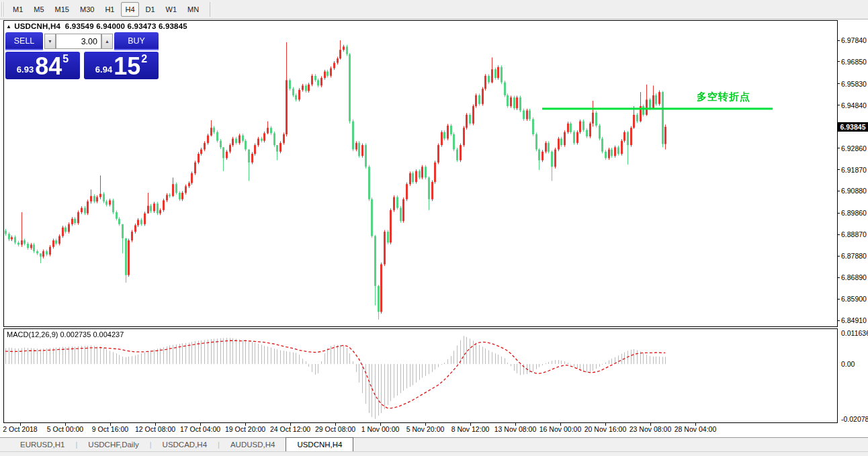 Image resolution: width=868 pixels, height=456 pixels. What do you see at coordinates (172, 9) in the screenshot?
I see `timeframe-button-w1: W1` at bounding box center [172, 9].